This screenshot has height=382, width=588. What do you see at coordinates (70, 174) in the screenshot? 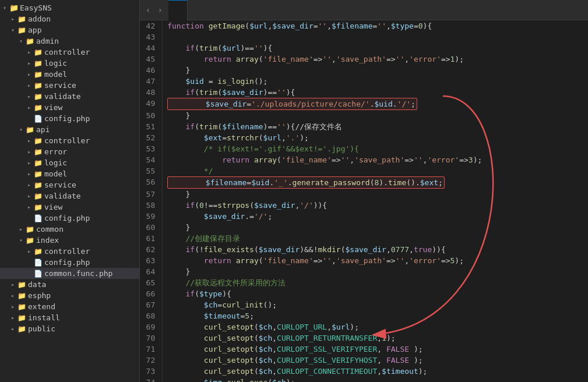
I see `sidebar-item-model2: ▸📁model` at bounding box center [70, 174].